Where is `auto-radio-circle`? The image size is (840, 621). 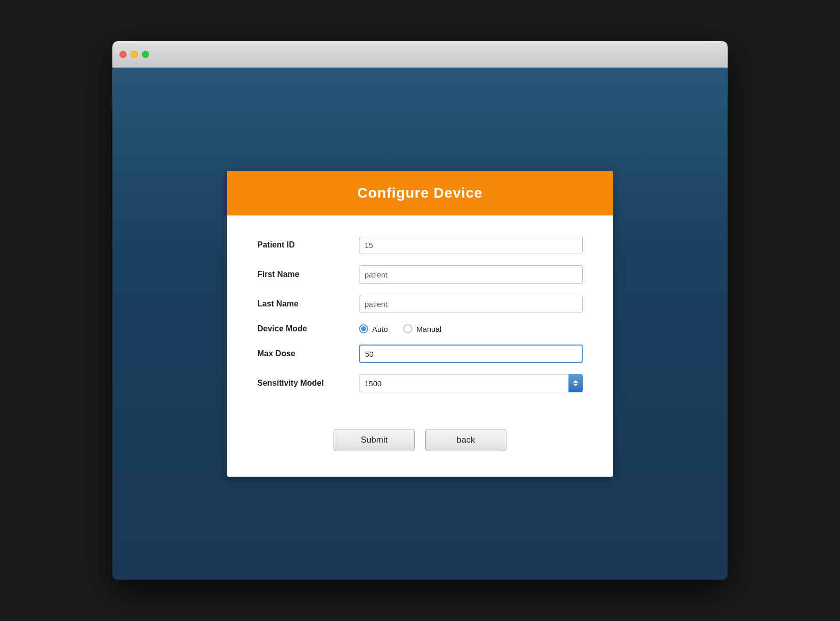
auto-radio-circle is located at coordinates (364, 329).